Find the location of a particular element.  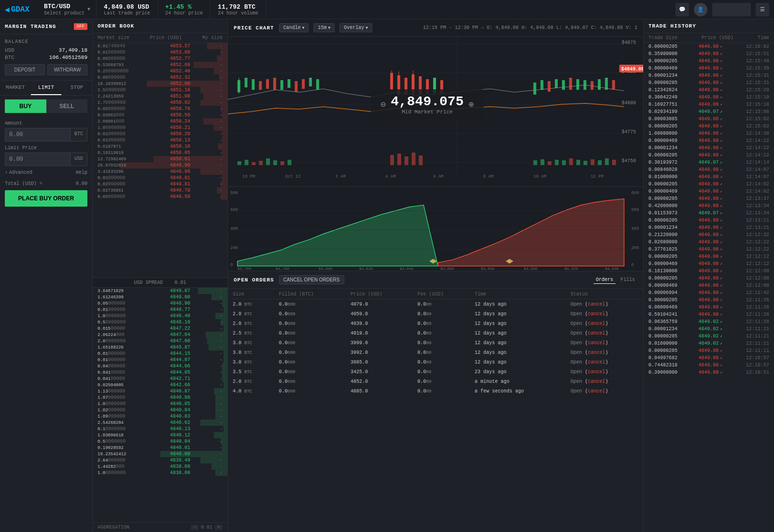

buy-button: BUY is located at coordinates (26, 106).